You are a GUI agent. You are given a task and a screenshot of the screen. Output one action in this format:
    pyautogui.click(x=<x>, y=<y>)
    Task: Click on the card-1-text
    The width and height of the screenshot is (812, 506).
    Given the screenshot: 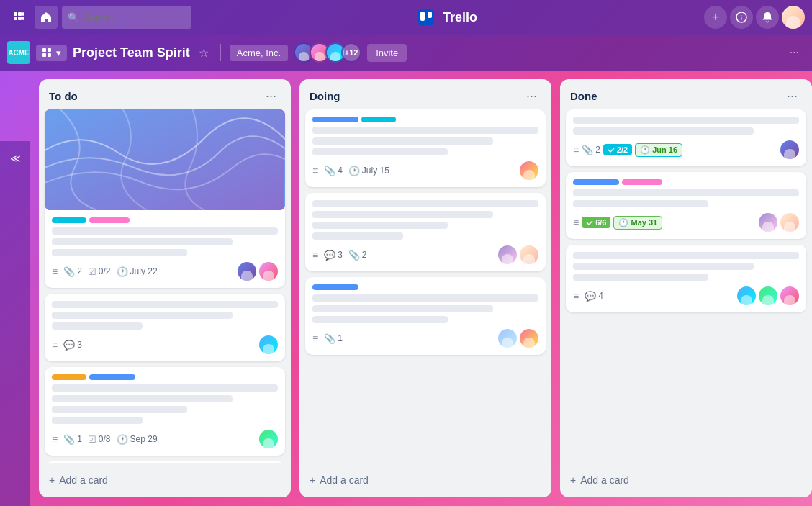 What is the action you would take?
    pyautogui.click(x=165, y=242)
    